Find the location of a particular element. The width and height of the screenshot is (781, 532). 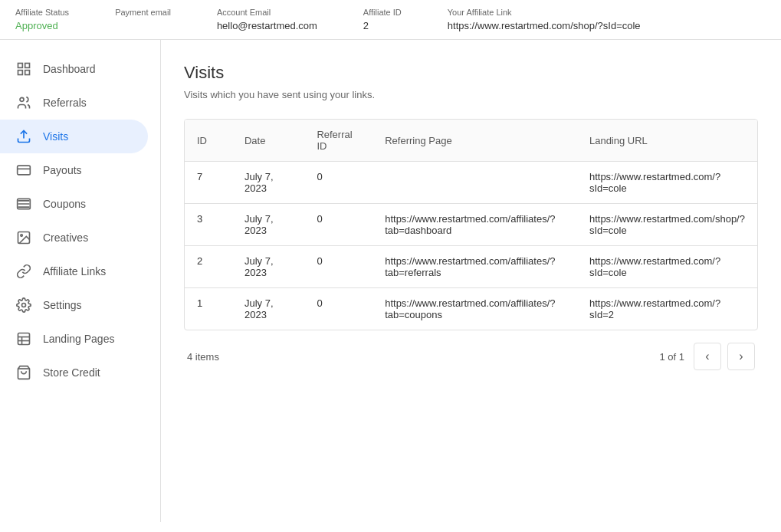

creatives-icon is located at coordinates (24, 238).